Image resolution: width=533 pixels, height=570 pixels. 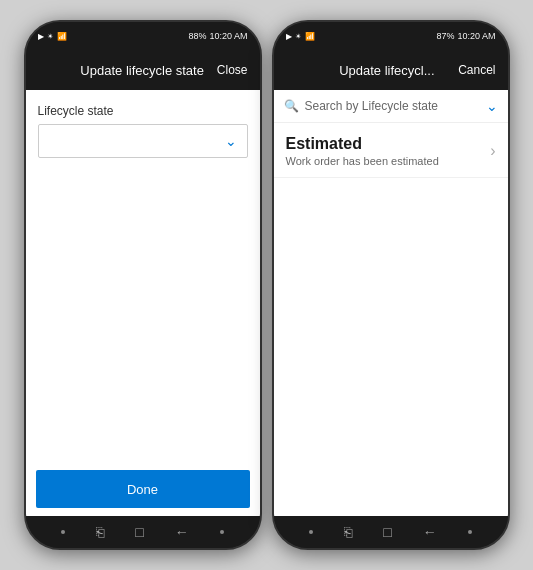 What do you see at coordinates (391, 70) in the screenshot?
I see `app-bar-2: Update lifecycl... Cancel` at bounding box center [391, 70].